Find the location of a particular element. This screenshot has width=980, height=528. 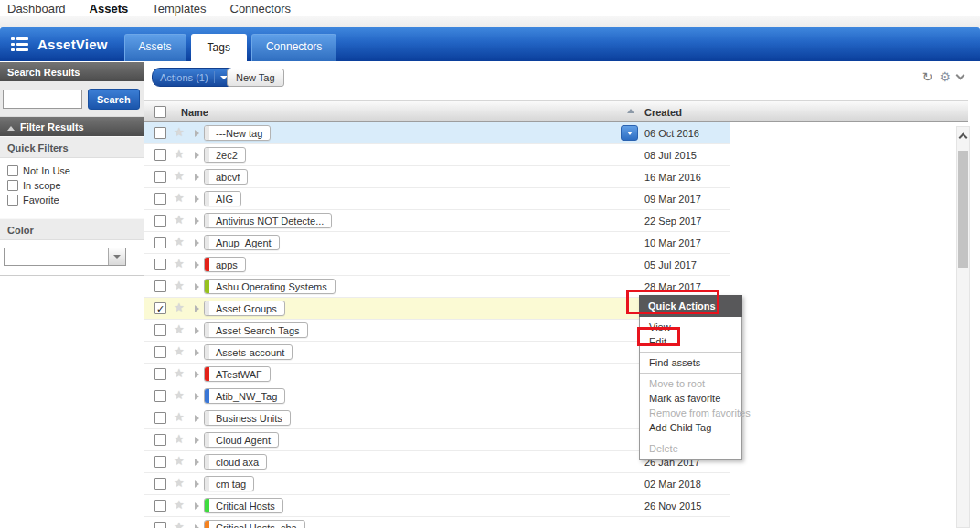

tab-tags: Tags is located at coordinates (219, 48).